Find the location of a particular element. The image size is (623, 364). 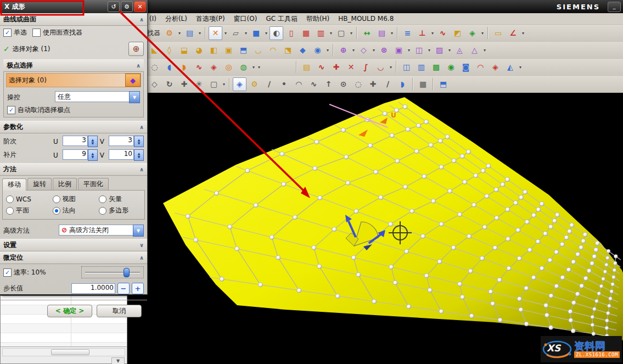

menu-item-preferences: 首选项(P) is located at coordinates (211, 19).